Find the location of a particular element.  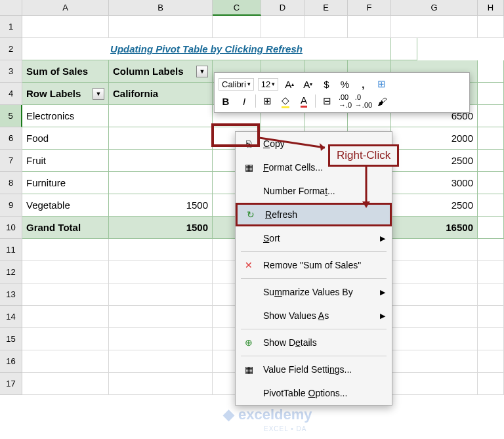

column-labels-dropdown: ▼ is located at coordinates (202, 72).